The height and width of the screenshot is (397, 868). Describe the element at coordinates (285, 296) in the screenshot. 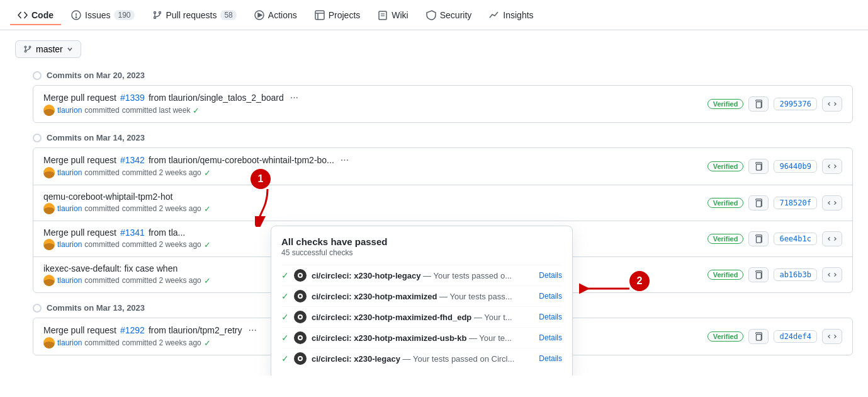

I see `check-success-icon-1: ✓` at that location.